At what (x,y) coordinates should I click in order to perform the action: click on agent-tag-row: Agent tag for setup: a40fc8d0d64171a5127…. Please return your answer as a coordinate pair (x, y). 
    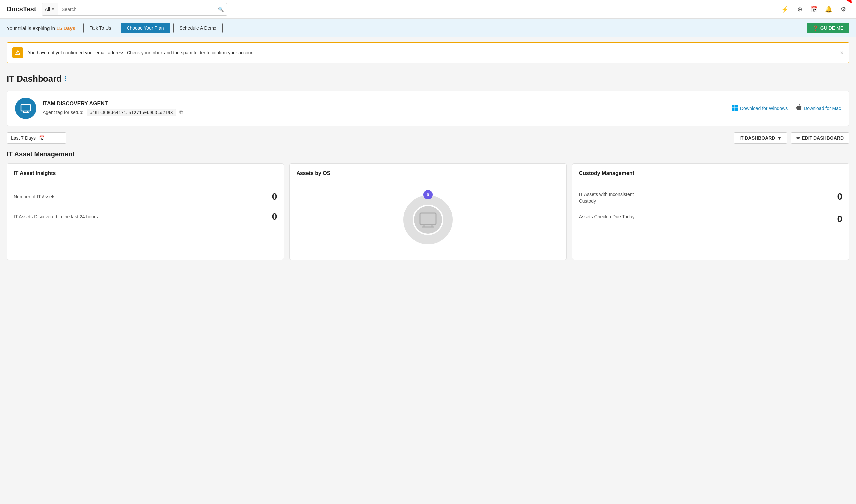
    Looking at the image, I should click on (384, 112).